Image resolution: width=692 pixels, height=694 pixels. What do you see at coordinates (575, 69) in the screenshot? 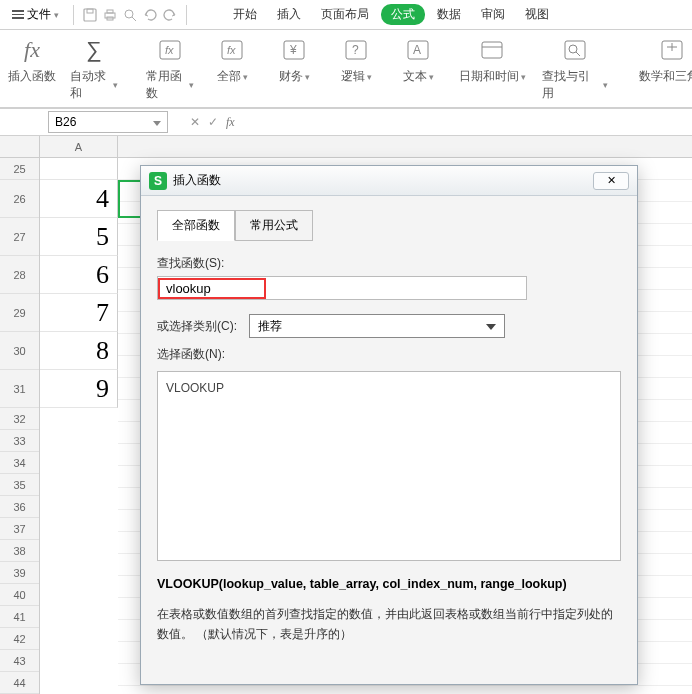
I see `lookup-button: 查找与引用▾` at bounding box center [575, 69].